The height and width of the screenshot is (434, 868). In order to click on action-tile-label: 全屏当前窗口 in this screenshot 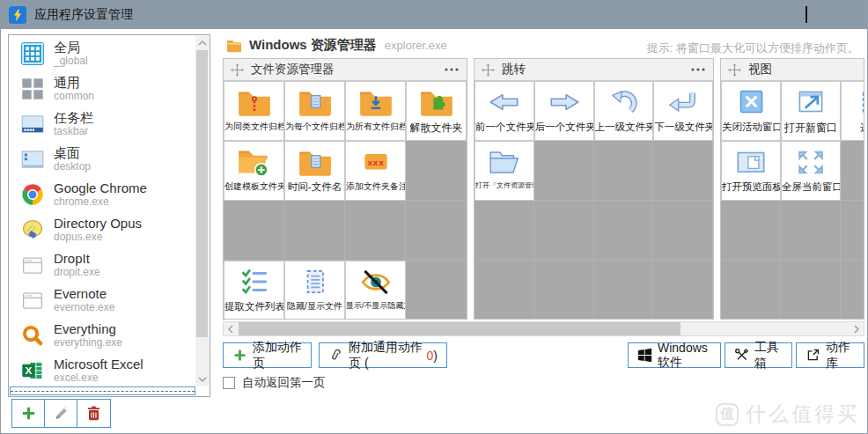, I will do `click(811, 188)`.